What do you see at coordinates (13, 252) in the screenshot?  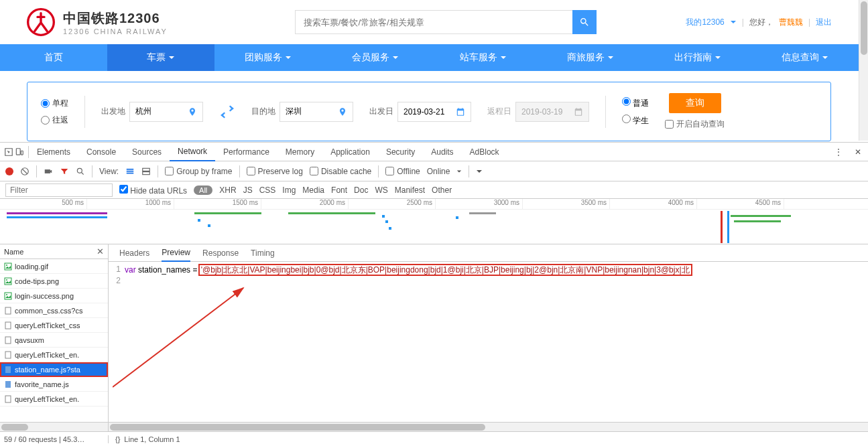 I see `list-header-name: Name` at bounding box center [13, 252].